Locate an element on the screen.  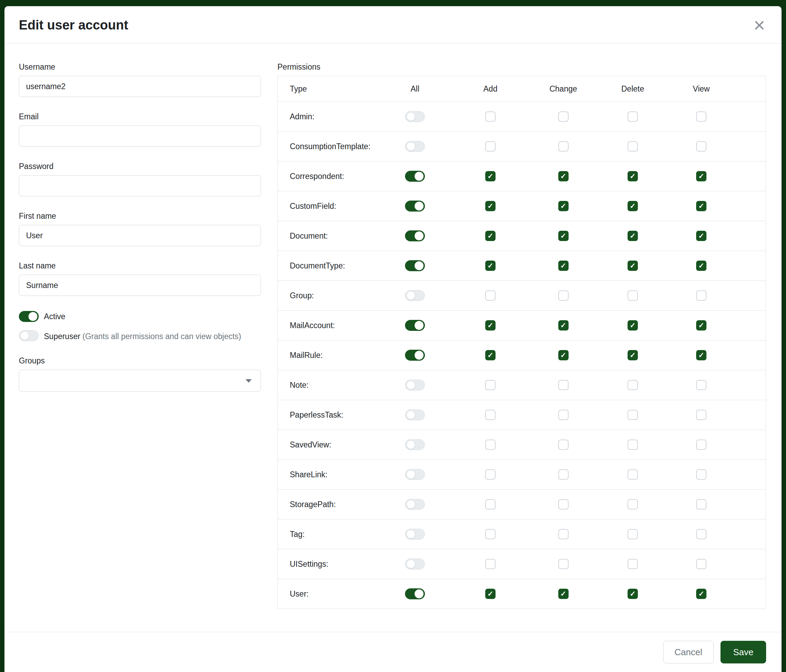
save-button: Save is located at coordinates (744, 652).